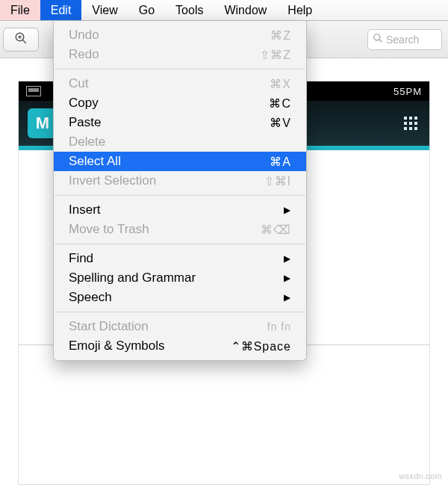 This screenshot has height=485, width=448. What do you see at coordinates (281, 161) in the screenshot?
I see `menu-item-shortcut: ⌘A` at bounding box center [281, 161].